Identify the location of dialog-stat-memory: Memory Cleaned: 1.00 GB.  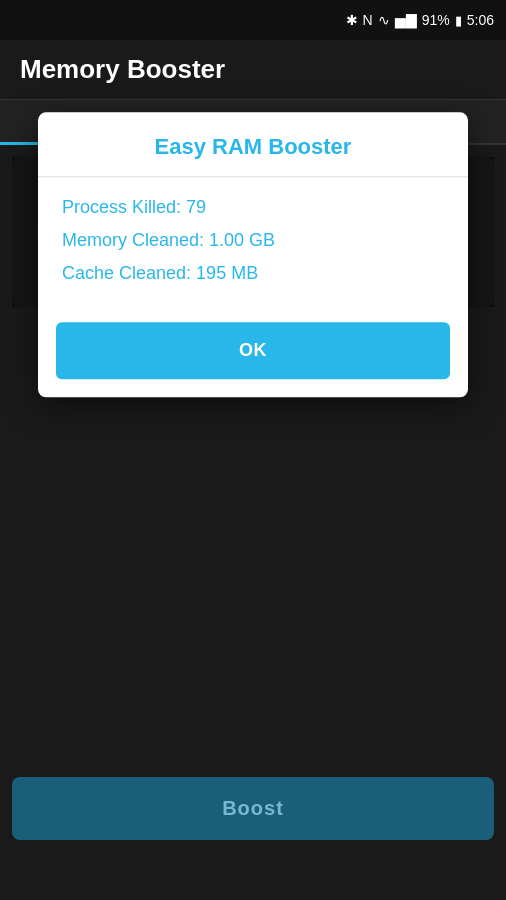
(253, 240).